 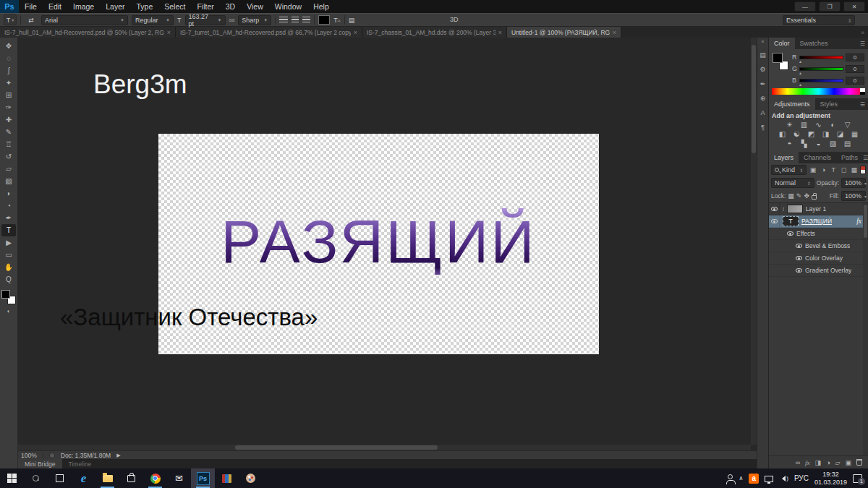 What do you see at coordinates (227, 479) in the screenshot?
I see `winrar-button` at bounding box center [227, 479].